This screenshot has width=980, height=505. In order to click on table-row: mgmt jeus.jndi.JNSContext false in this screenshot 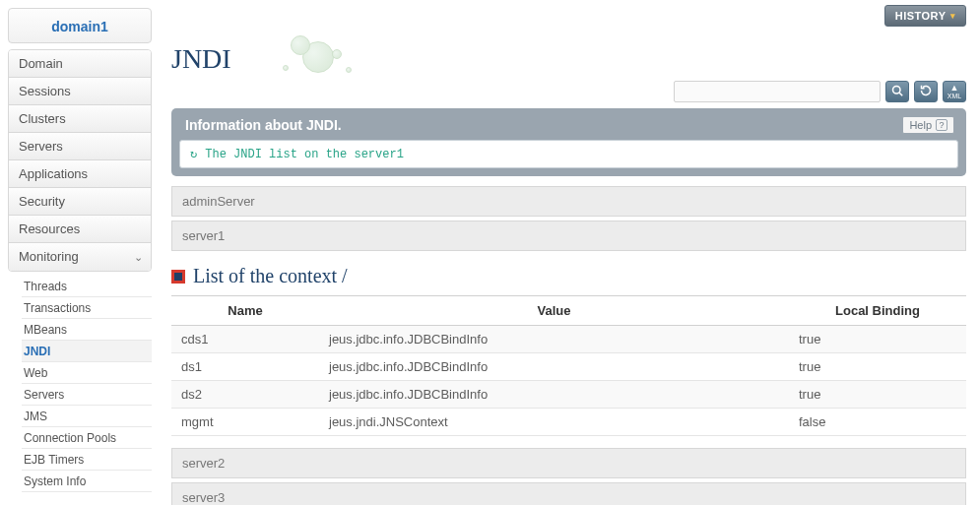, I will do `click(569, 422)`.